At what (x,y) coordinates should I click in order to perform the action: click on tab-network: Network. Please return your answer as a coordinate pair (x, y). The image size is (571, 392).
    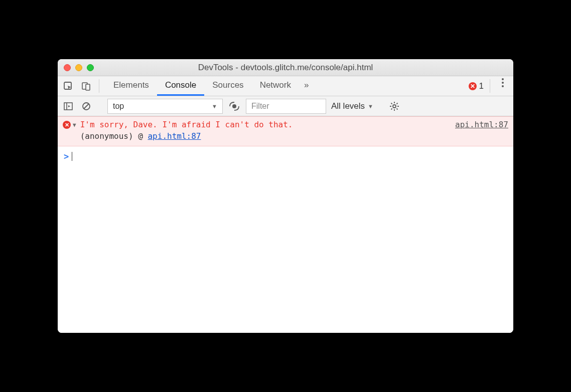
    Looking at the image, I should click on (275, 86).